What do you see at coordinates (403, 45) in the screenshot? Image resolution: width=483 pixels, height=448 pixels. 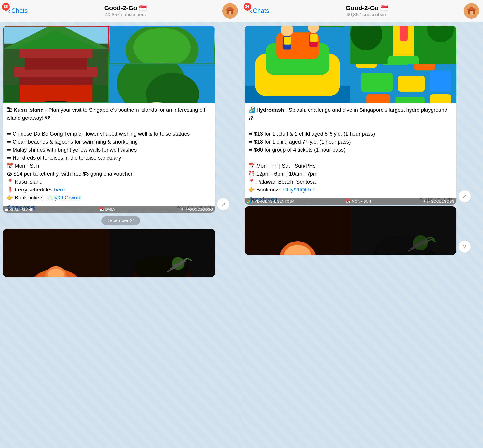 I see `hydro-top-right-image` at bounding box center [403, 45].